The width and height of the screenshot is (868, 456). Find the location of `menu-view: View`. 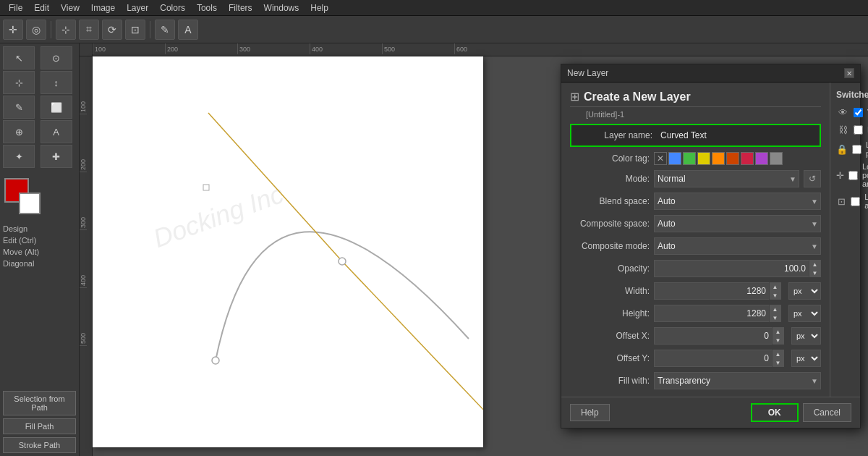

menu-view: View is located at coordinates (70, 8).